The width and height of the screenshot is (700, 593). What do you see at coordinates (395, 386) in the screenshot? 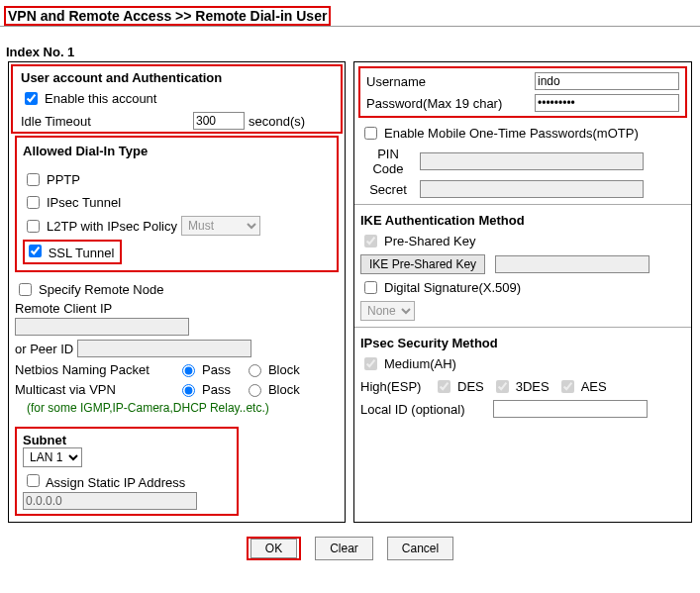
I see `high-label: High(ESP)` at bounding box center [395, 386].